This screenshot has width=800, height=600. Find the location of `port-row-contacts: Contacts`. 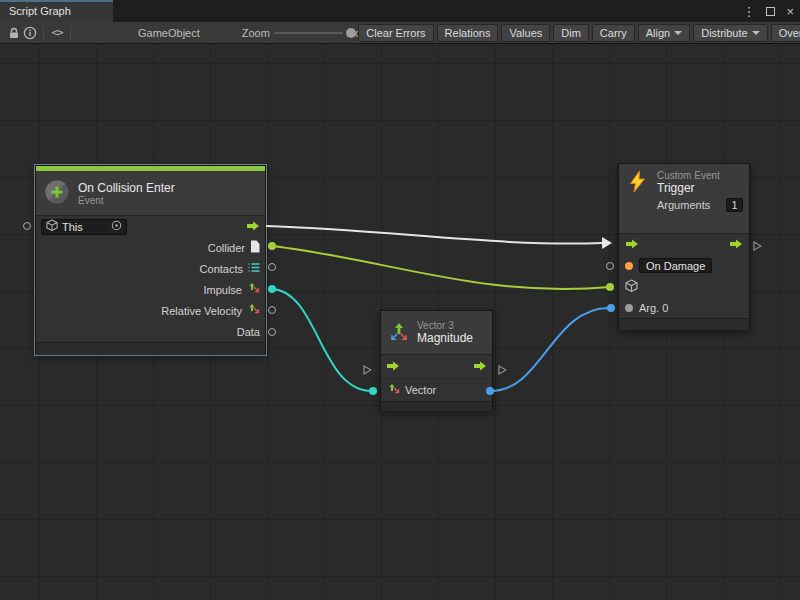

port-row-contacts: Contacts is located at coordinates (150, 268).